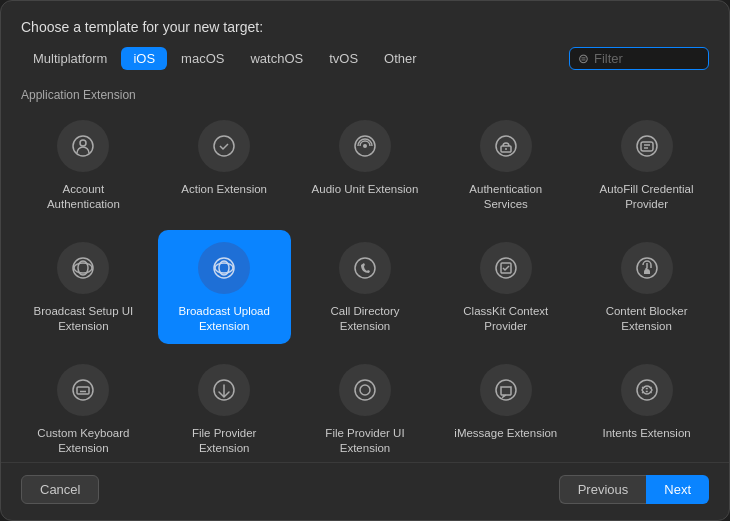 This screenshot has height=521, width=730. What do you see at coordinates (84, 287) in the screenshot?
I see `item-broadcast-setup: Broadcast Setup UI Extension` at bounding box center [84, 287].